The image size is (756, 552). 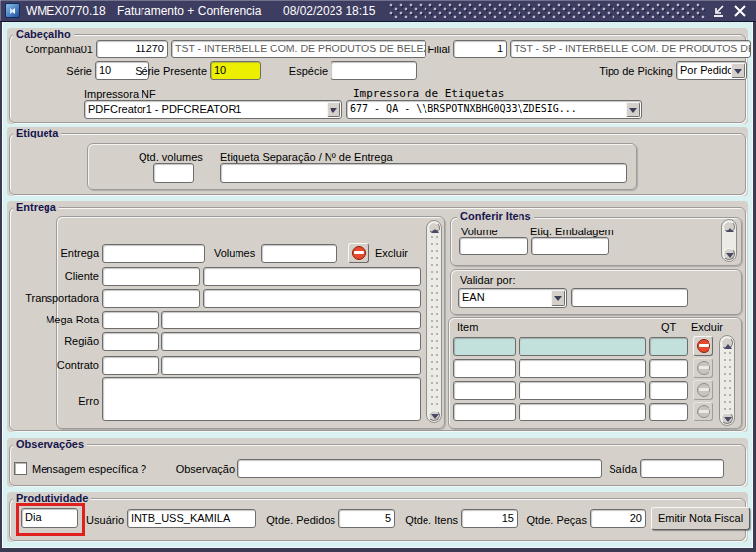 I want to click on qtde-pedidos-field: 5, so click(x=366, y=518).